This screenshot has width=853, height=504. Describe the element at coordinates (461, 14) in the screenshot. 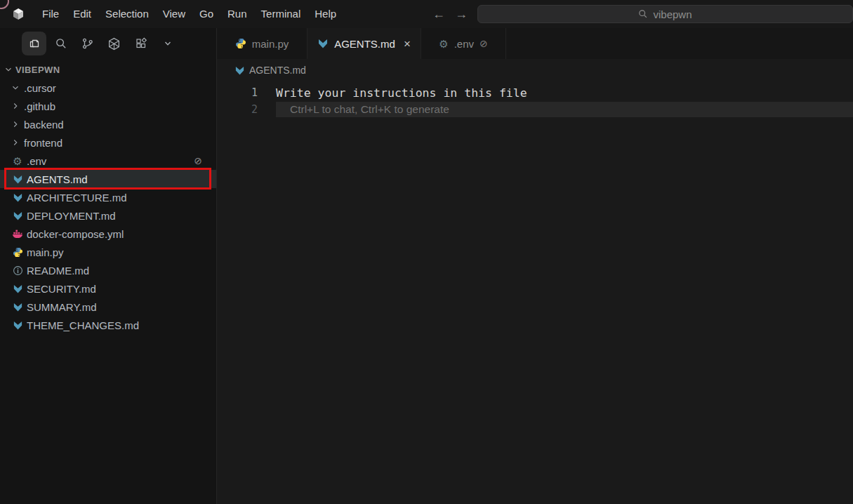

I see `forward-arrow-icon: →` at that location.